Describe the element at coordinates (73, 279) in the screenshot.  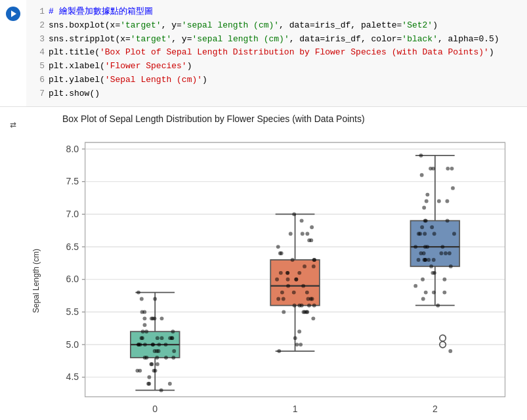
I see `svg-text: 6.0` at that location.